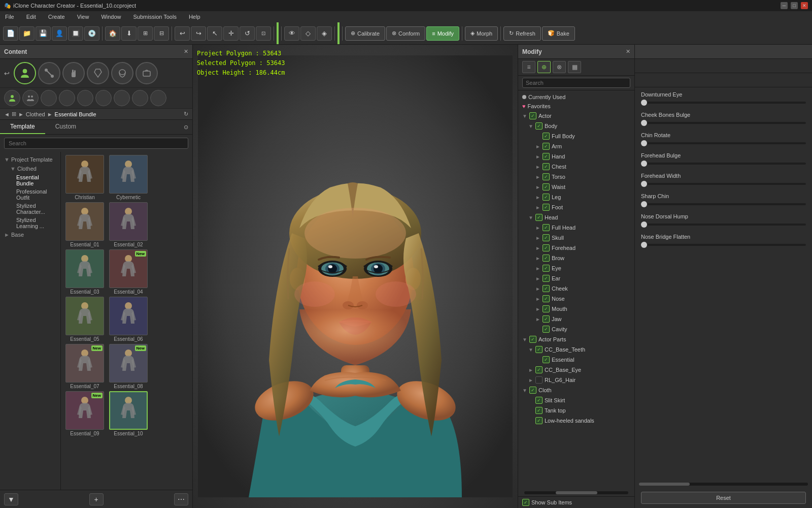  I want to click on checker-btn: ◈, so click(324, 34).